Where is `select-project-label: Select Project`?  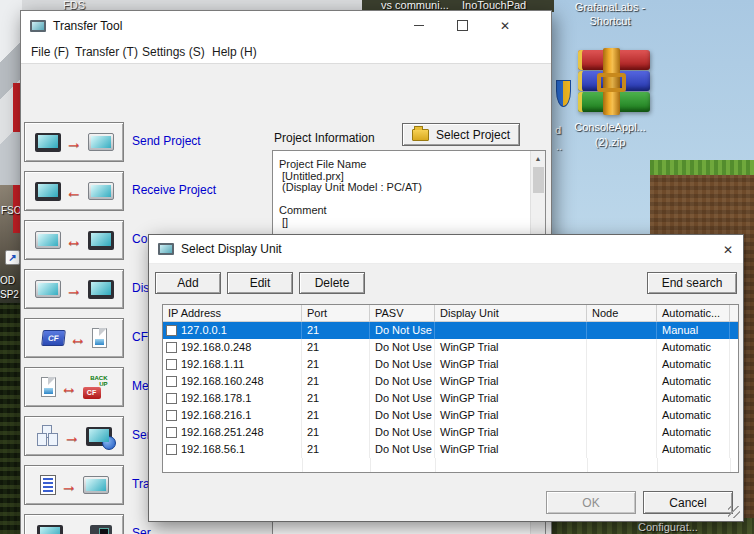
select-project-label: Select Project is located at coordinates (473, 135).